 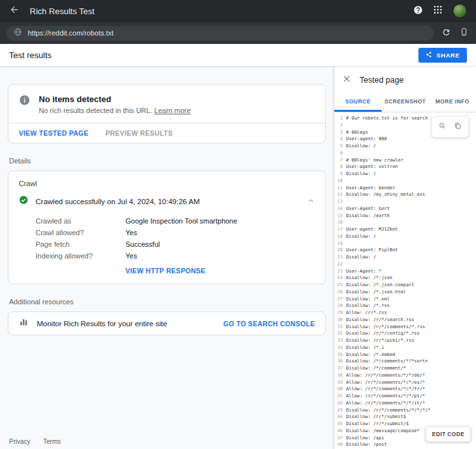 What do you see at coordinates (340, 320) in the screenshot?
I see `line-number: 30` at bounding box center [340, 320].